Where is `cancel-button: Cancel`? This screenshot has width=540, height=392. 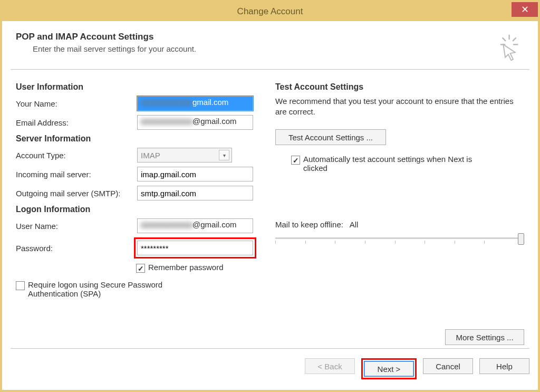 cancel-button: Cancel is located at coordinates (448, 366).